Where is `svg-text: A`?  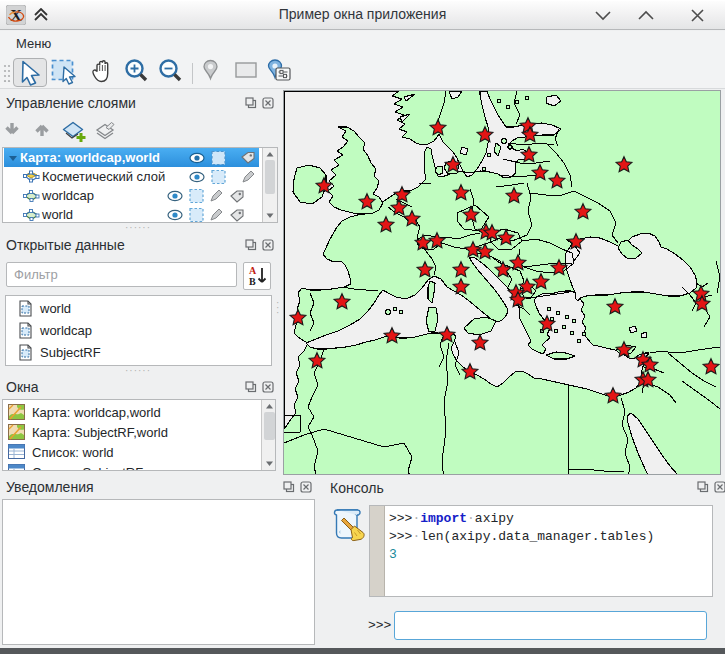 svg-text: A is located at coordinates (253, 270).